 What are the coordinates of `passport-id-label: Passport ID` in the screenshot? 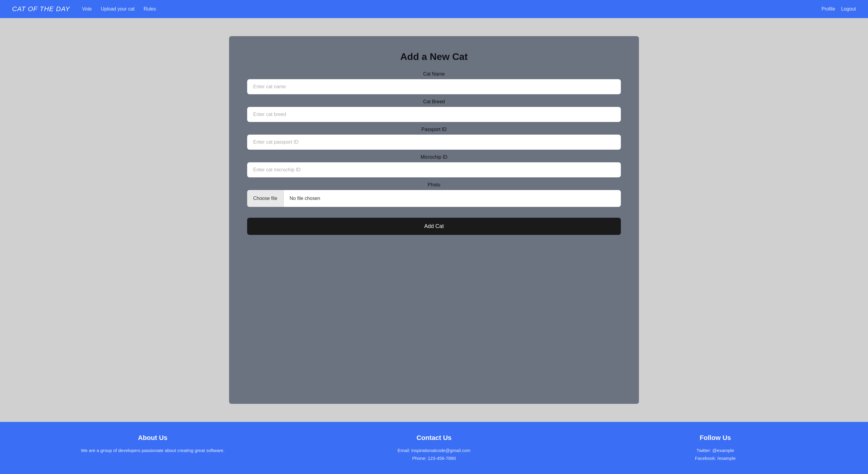 It's located at (434, 130).